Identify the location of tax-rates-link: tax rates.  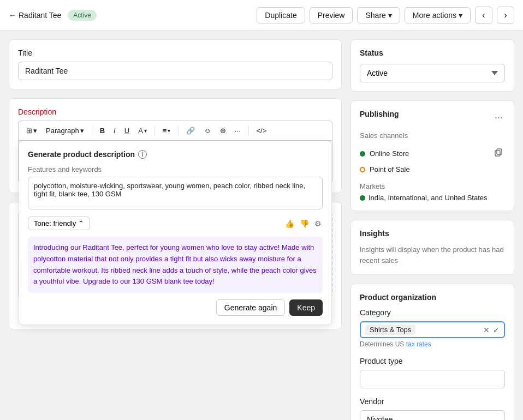
(419, 344).